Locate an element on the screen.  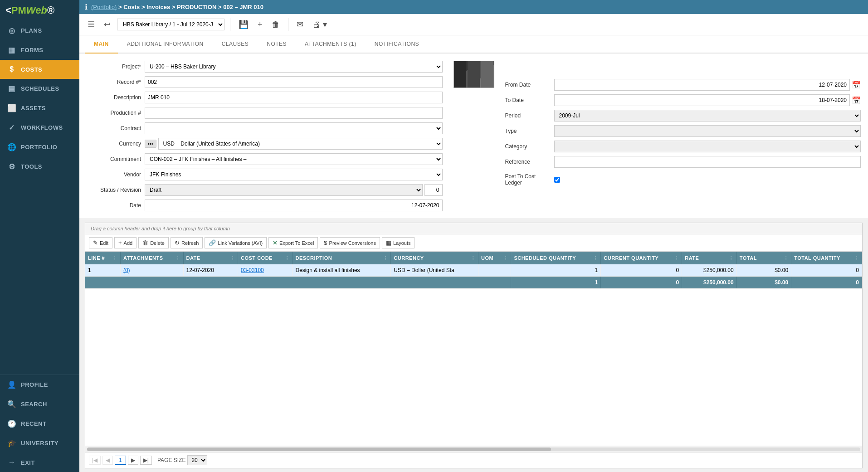
category-select is located at coordinates (707, 146).